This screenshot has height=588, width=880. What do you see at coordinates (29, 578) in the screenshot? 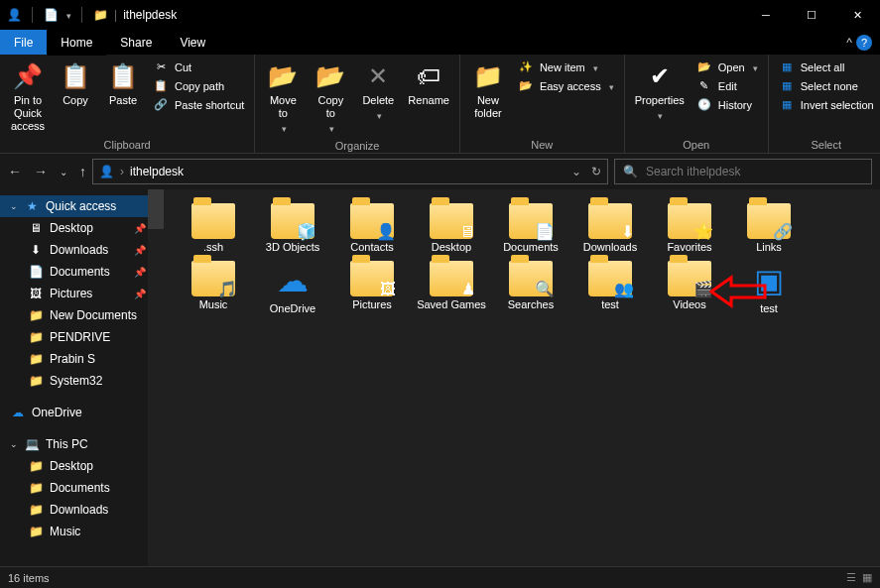
I see `item-count: 16 items` at bounding box center [29, 578].